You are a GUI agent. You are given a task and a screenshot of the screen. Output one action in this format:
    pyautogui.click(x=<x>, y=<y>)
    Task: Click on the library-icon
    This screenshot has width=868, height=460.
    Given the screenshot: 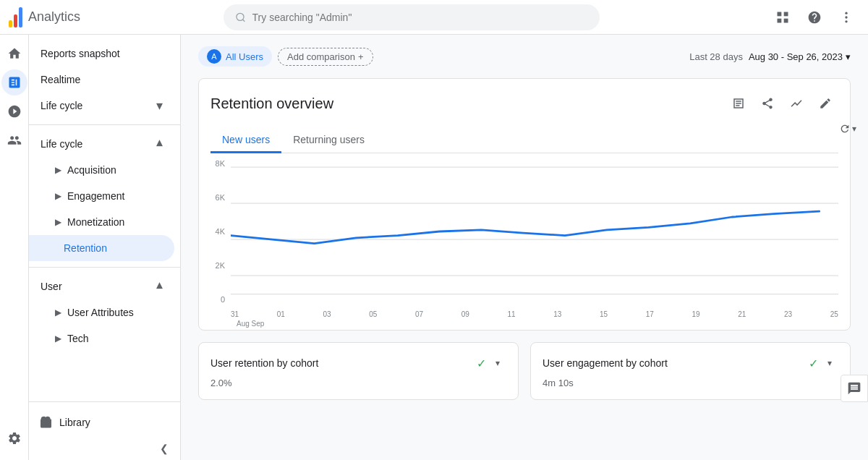 What is the action you would take?
    pyautogui.click(x=47, y=422)
    